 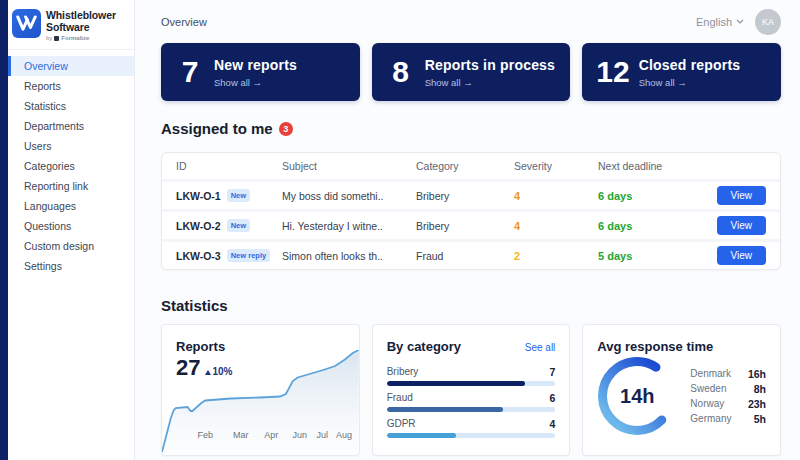 What do you see at coordinates (471, 166) in the screenshot?
I see `table-header: IDSubjectCategorySeverityNext deadline` at bounding box center [471, 166].